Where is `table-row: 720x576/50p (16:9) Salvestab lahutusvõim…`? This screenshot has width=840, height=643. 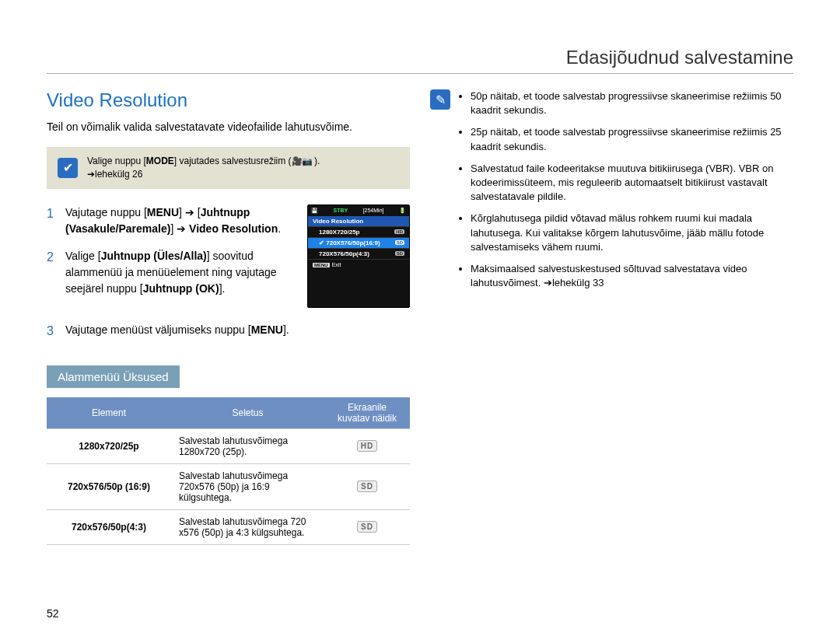
table-row: 720x576/50p (16:9) Salvestab lahutusvõim… is located at coordinates (229, 487).